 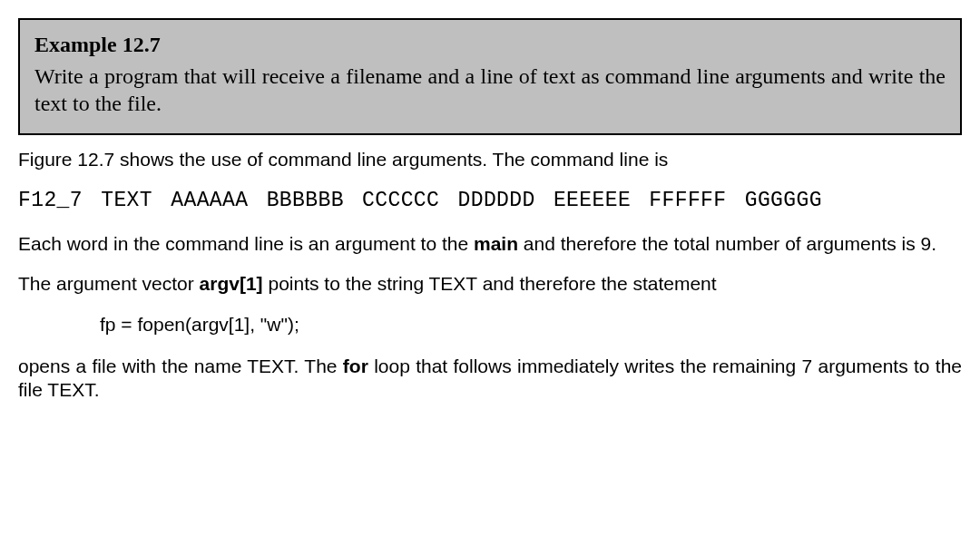 What do you see at coordinates (728, 243) in the screenshot?
I see `paragraph-2-text-b: and therefore the total number of argume…` at bounding box center [728, 243].